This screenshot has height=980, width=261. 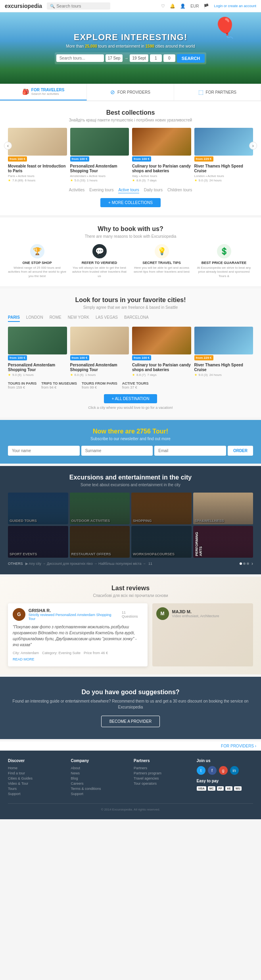 I want to click on footer-link: Tours, so click(x=36, y=789).